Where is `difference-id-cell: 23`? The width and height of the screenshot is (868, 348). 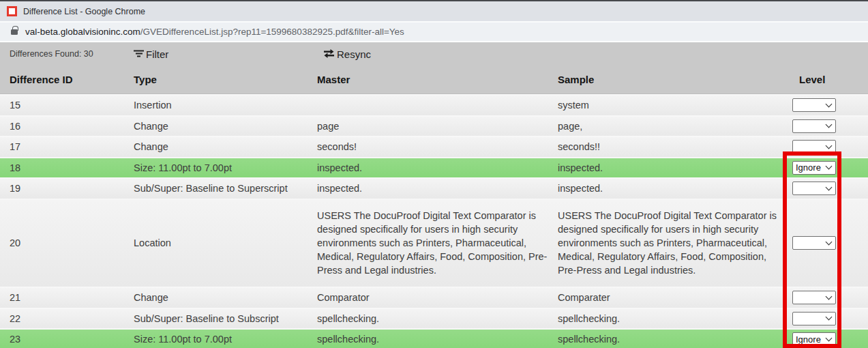 difference-id-cell: 23 is located at coordinates (67, 339).